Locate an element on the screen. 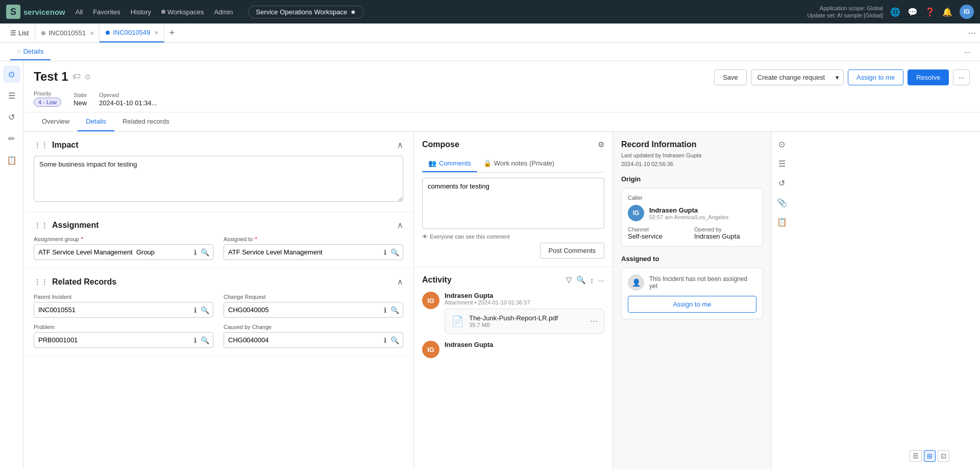 This screenshot has height=469, width=980. origin-card: Caller IG Indrasen Gupta 02:57 am Americ… is located at coordinates (692, 218).